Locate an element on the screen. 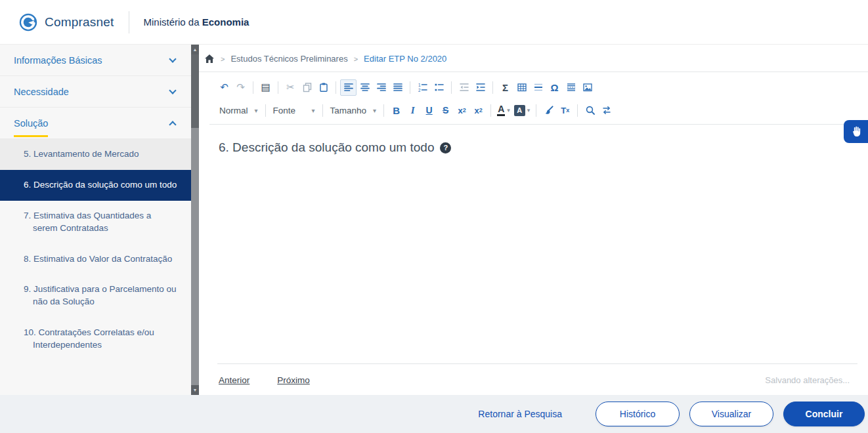 This screenshot has width=868, height=433. sidebar-item-5-levantamento: 5. Levantamento de Mercado is located at coordinates (96, 155).